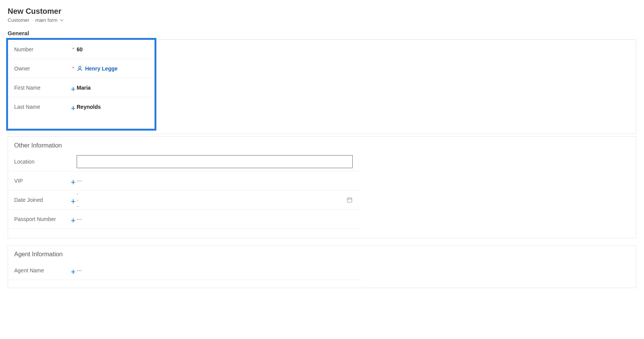 The width and height of the screenshot is (644, 339). What do you see at coordinates (113, 88) in the screenshot?
I see `first-name-value: Maria` at bounding box center [113, 88].